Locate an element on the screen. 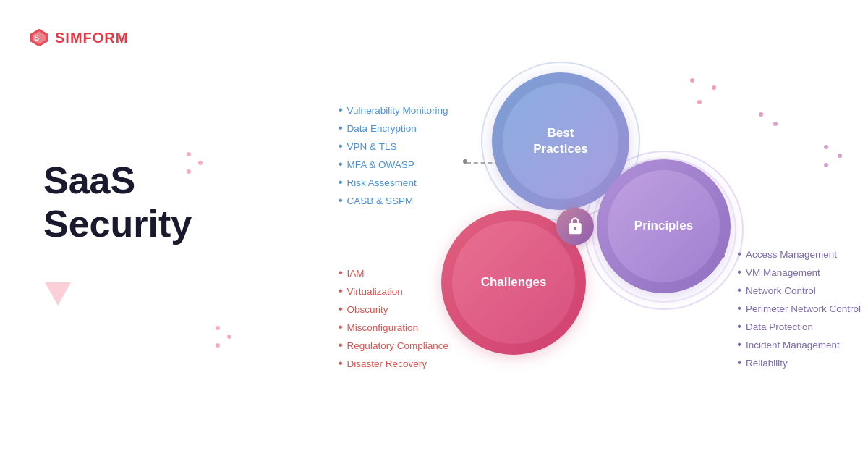  triangle-decoration is located at coordinates (58, 294).